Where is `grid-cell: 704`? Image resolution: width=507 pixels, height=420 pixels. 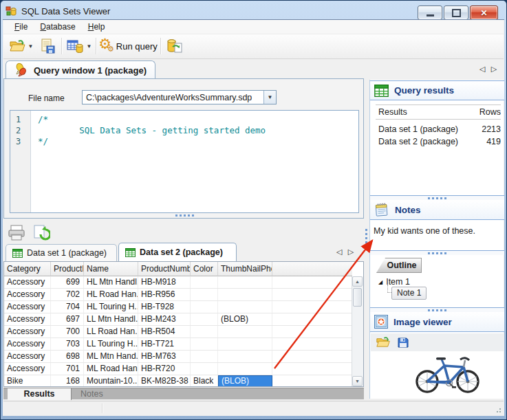 grid-cell: 704 is located at coordinates (67, 307).